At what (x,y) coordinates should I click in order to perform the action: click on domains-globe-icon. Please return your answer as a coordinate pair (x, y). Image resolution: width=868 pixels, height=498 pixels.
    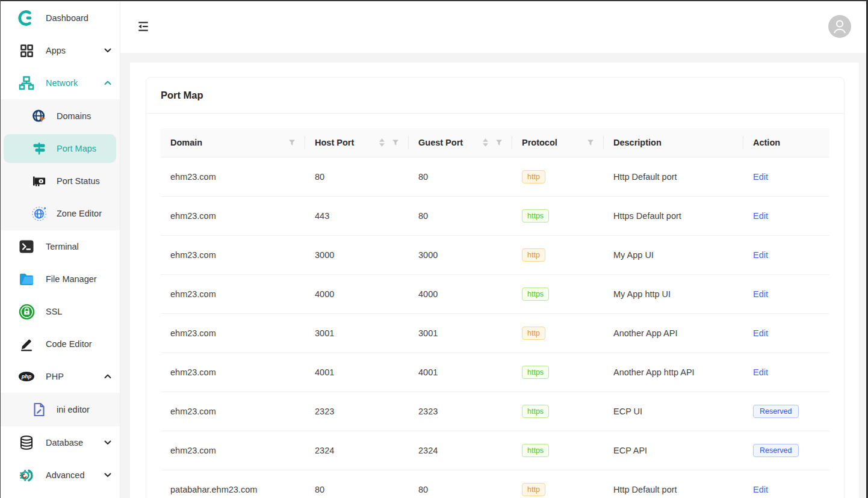
    Looking at the image, I should click on (39, 116).